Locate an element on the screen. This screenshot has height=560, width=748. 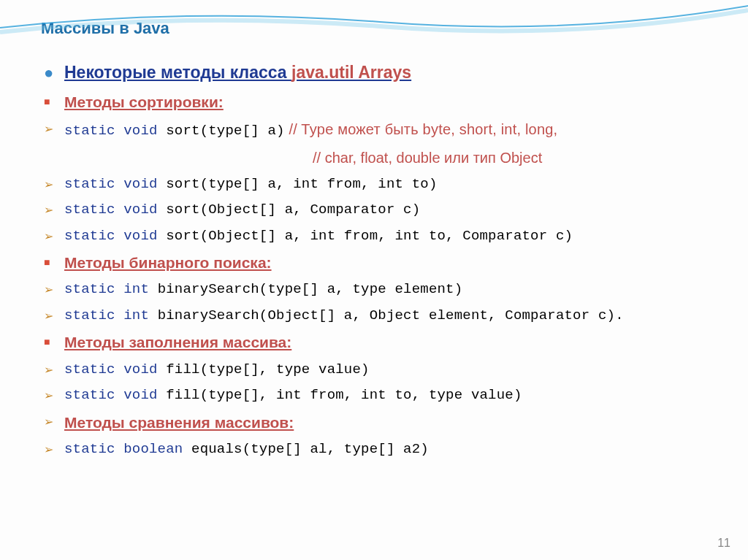
heading-main: Некоторые методы класса java.util Arrays is located at coordinates (392, 73).